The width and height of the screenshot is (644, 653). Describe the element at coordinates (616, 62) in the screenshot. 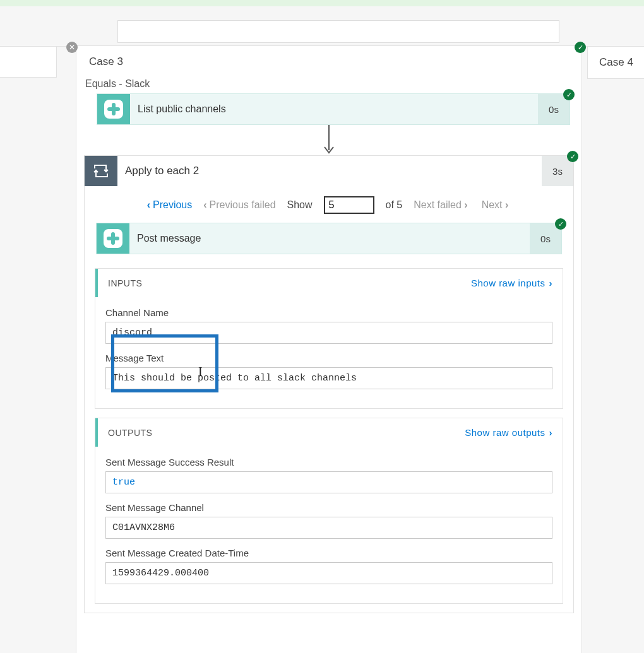

I see `case-title: Case 4` at that location.